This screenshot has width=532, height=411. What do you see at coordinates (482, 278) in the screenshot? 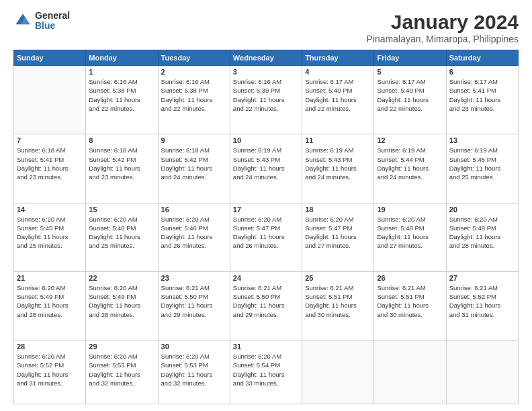
I see `day-number: 27` at bounding box center [482, 278].